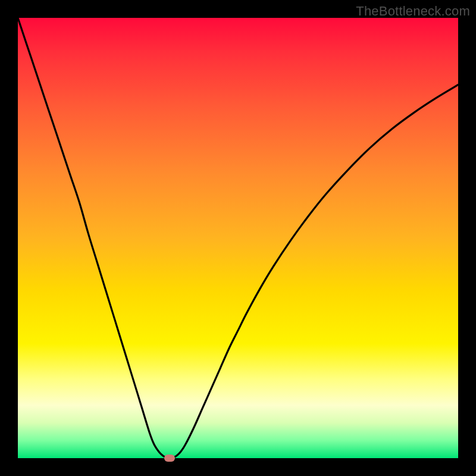 This screenshot has width=476, height=476. Describe the element at coordinates (413, 11) in the screenshot. I see `watermark-text: TheBottleneck.com` at that location.